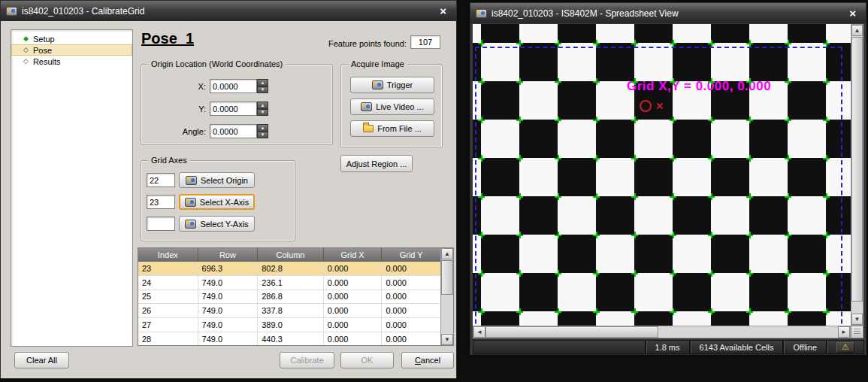  What do you see at coordinates (392, 85) in the screenshot?
I see `trigger-button: Trigger` at bounding box center [392, 85].